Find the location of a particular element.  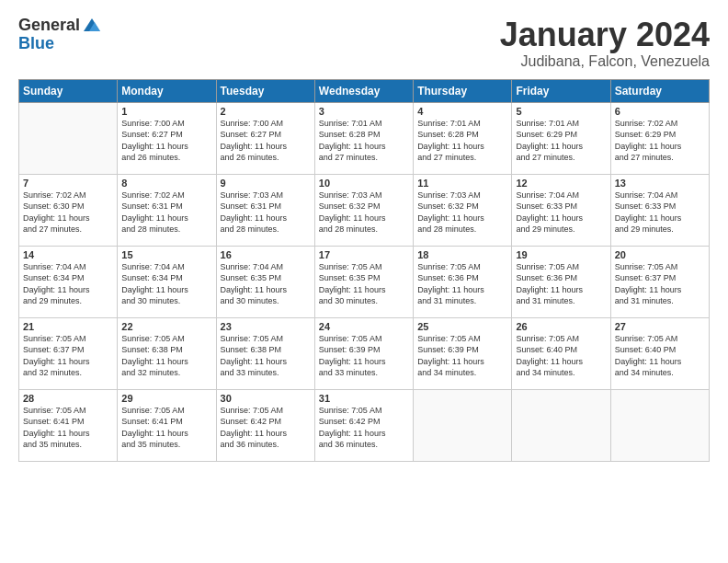

day-cell: 10Sunrise: 7:03 AM Sunset: 6:32 PM Dayli… is located at coordinates (364, 210).